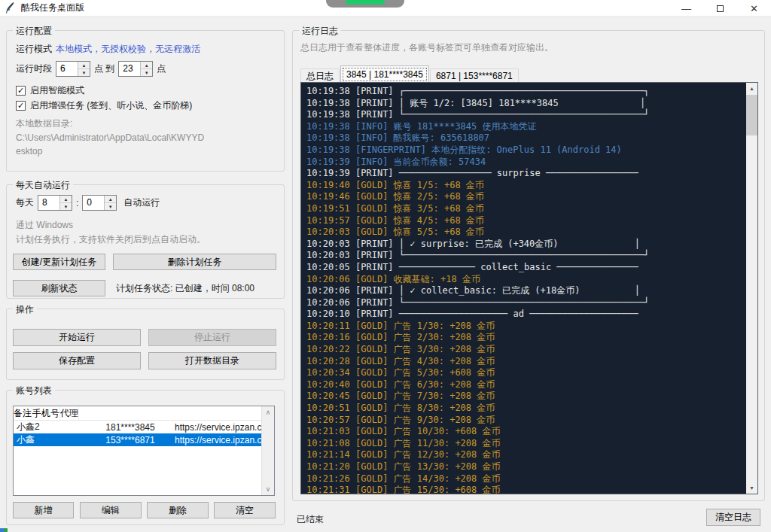  I want to click on log-scrollbar: ▲ ▼, so click(751, 288).